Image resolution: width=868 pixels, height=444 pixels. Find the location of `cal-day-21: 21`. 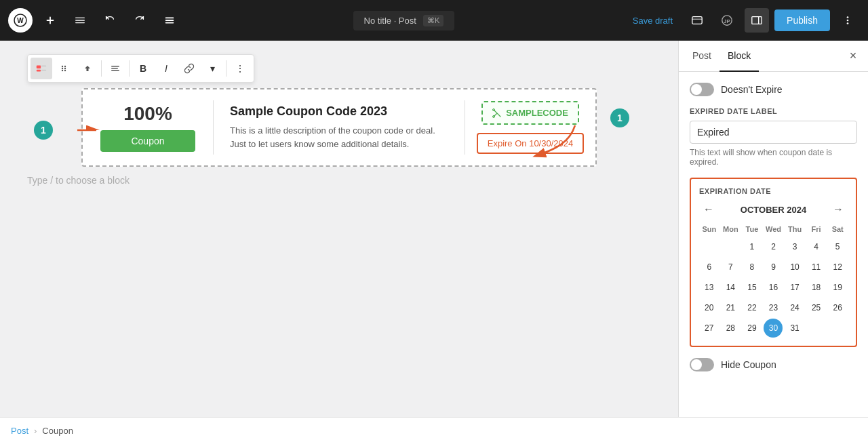

cal-day-21: 21 is located at coordinates (730, 308).